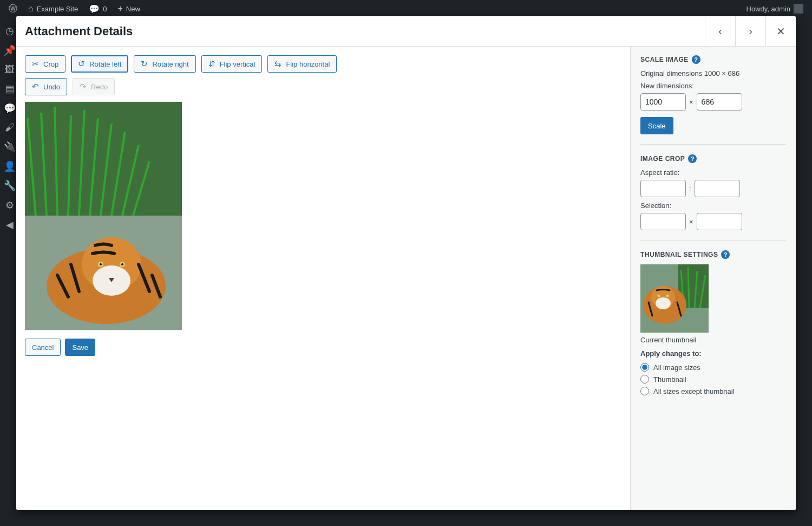  I want to click on posts-icon: 📌, so click(10, 50).